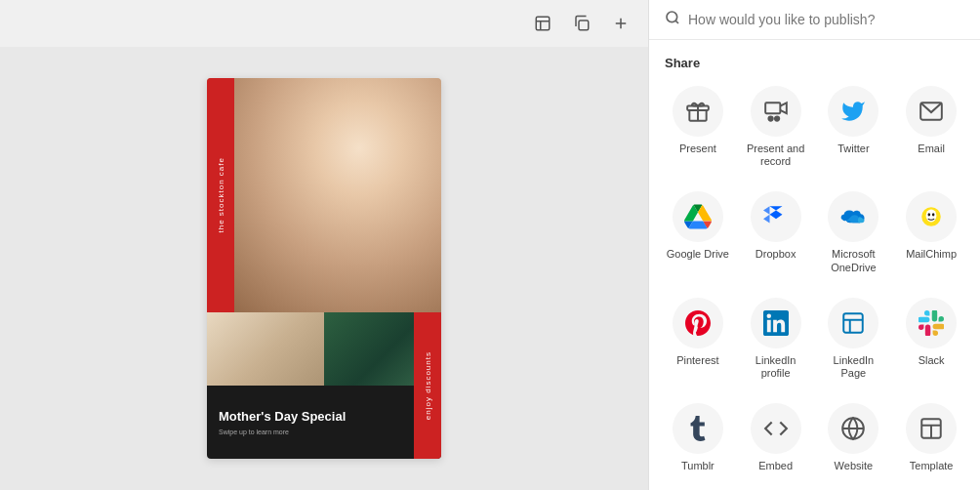 The width and height of the screenshot is (980, 490). I want to click on photo-overlay, so click(324, 195).